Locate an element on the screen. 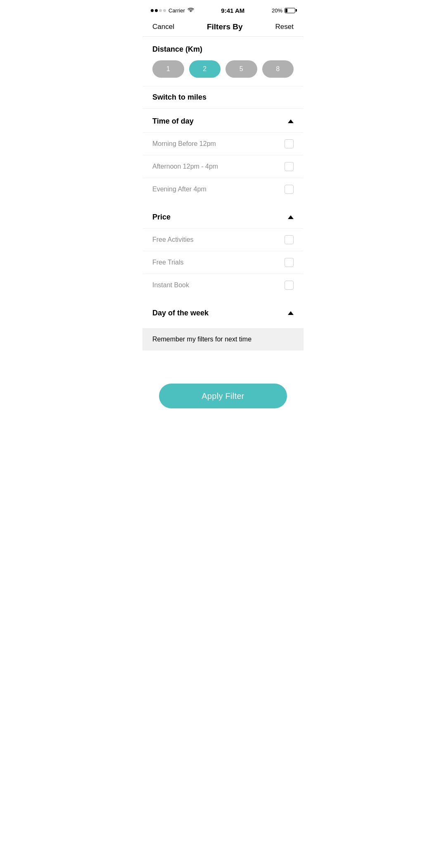  free-trials-checkbox is located at coordinates (289, 262).